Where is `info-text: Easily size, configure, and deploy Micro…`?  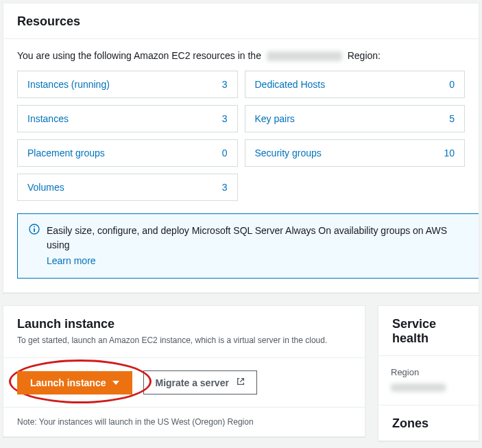
info-text: Easily size, configure, and deploy Micro… is located at coordinates (247, 237).